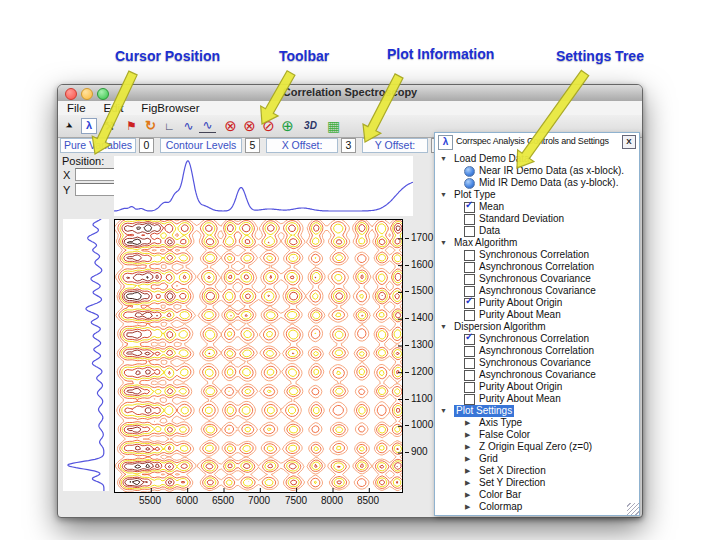  I want to click on tree-item-grid: ▶Grid, so click(537, 459).